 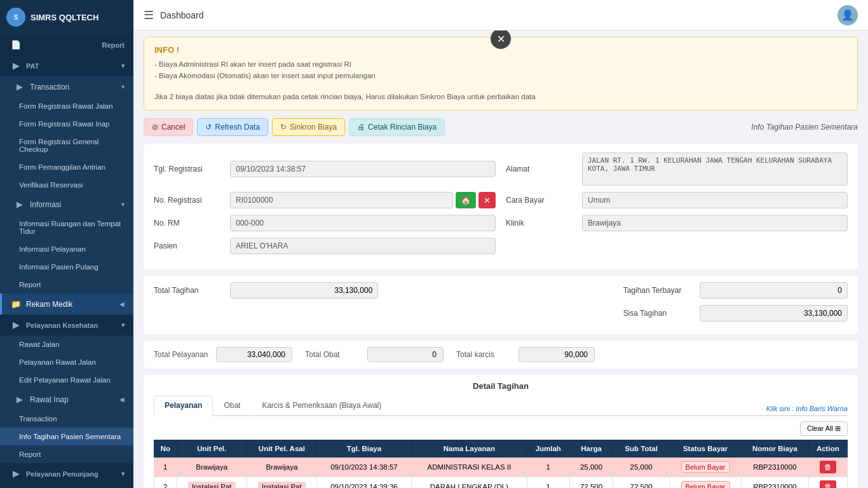 What do you see at coordinates (848, 15) in the screenshot?
I see `user-avatar: 👤` at bounding box center [848, 15].